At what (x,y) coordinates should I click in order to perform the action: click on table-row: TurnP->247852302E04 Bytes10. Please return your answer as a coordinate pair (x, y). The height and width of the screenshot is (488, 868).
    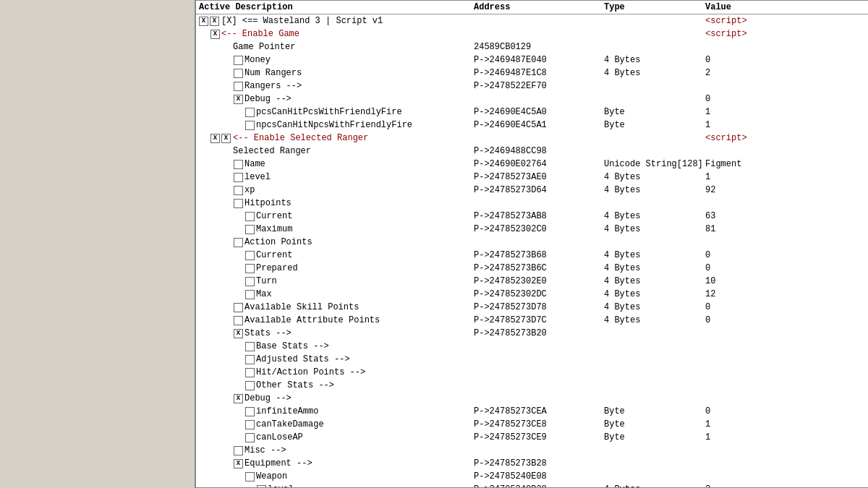
    Looking at the image, I should click on (532, 281).